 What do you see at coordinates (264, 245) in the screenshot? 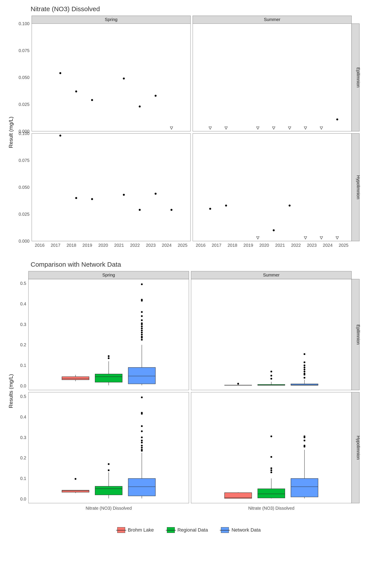
I see `svg-text: 2020` at bounding box center [264, 245].